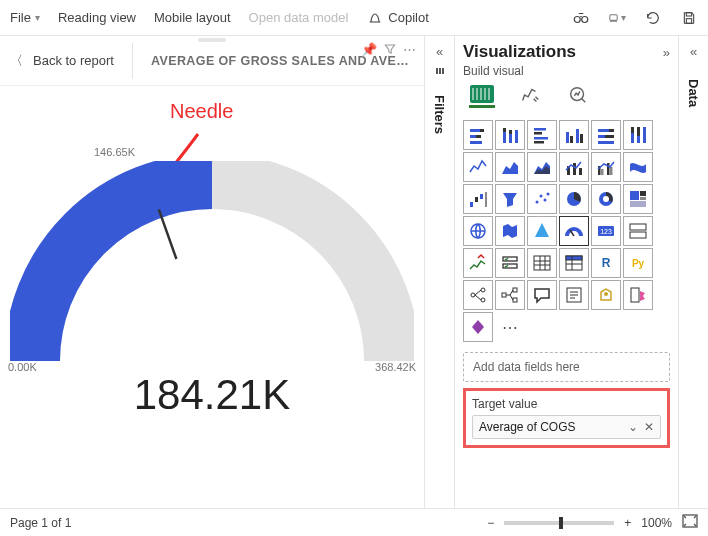 The height and width of the screenshot is (536, 708). I want to click on more-icon: ⋯, so click(410, 50).